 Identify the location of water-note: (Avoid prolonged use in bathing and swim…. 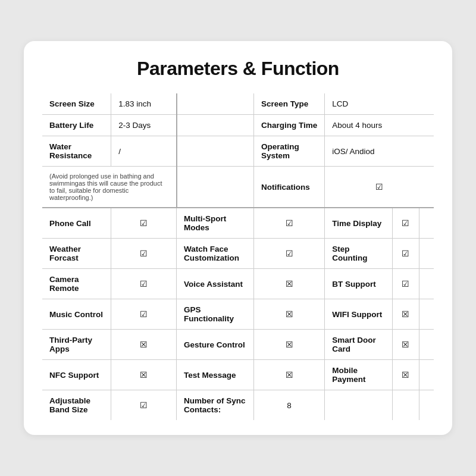
(109, 187).